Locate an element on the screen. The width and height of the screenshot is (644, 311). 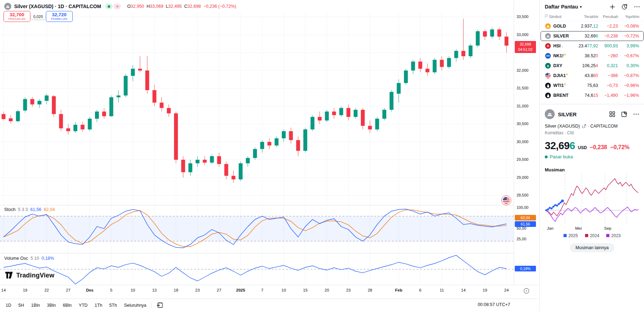
row-last: 74,615 is located at coordinates (585, 95).